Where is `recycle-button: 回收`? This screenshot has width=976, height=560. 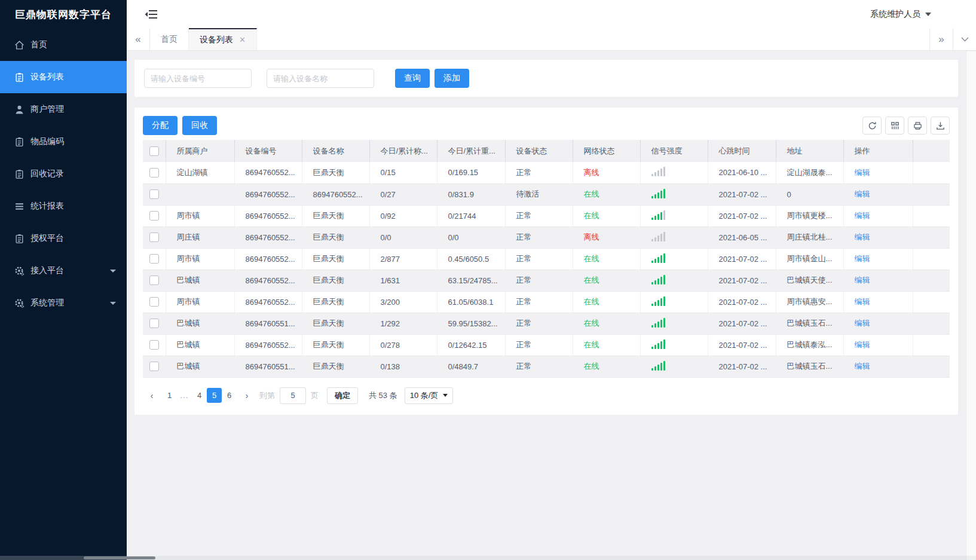 recycle-button: 回收 is located at coordinates (200, 126).